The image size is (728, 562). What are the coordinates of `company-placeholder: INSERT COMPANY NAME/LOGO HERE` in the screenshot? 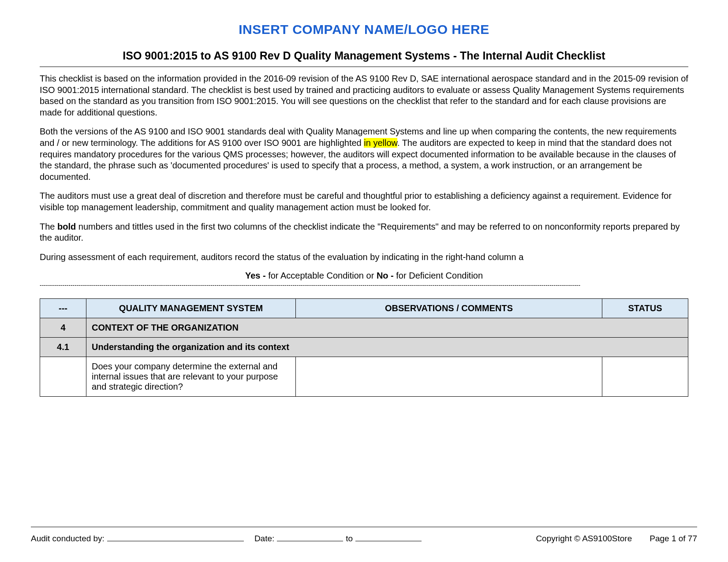 It's located at (364, 30).